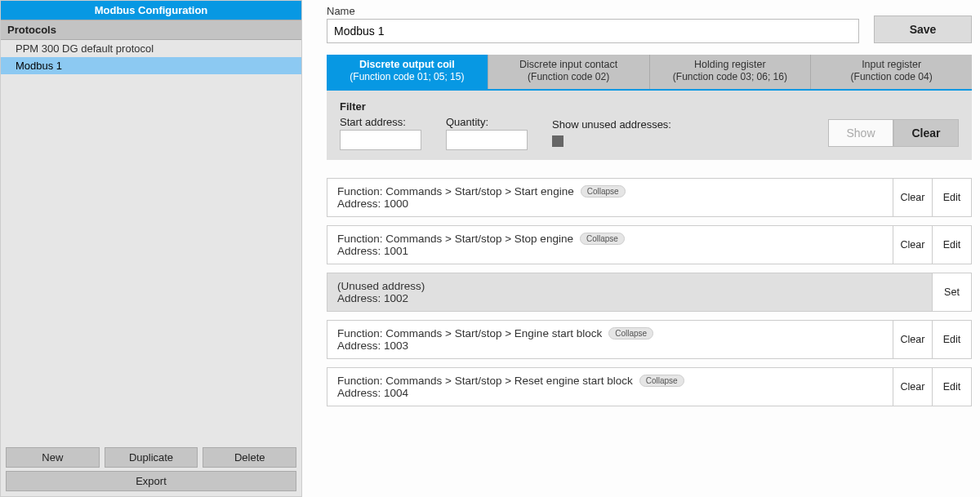  What do you see at coordinates (569, 72) in the screenshot?
I see `tab-discrete-input-contact: Discrete input contact (Function code 02…` at bounding box center [569, 72].